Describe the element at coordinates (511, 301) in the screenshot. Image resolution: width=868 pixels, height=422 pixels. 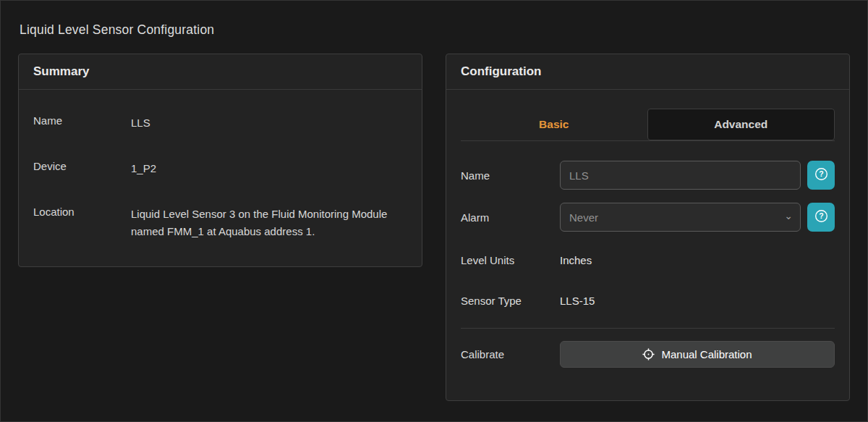
I see `sensor-type-label: Sensor Type` at that location.